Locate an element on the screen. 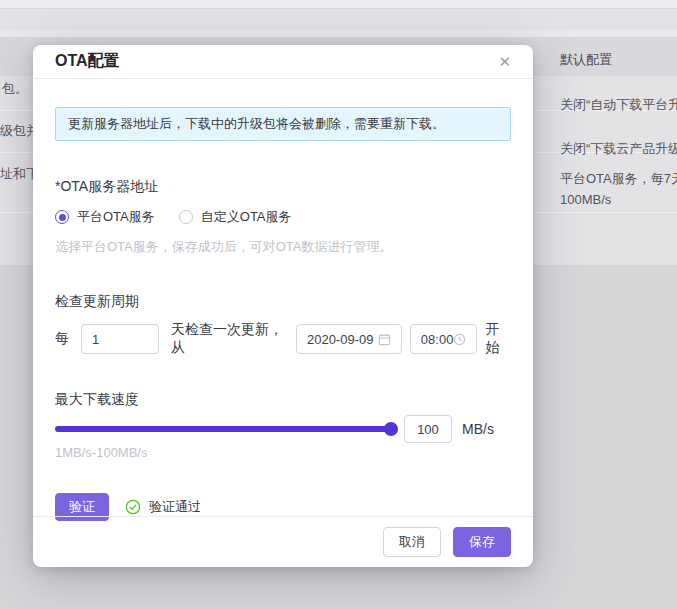 Image resolution: width=677 pixels, height=609 pixels. check-circle-icon is located at coordinates (133, 507).